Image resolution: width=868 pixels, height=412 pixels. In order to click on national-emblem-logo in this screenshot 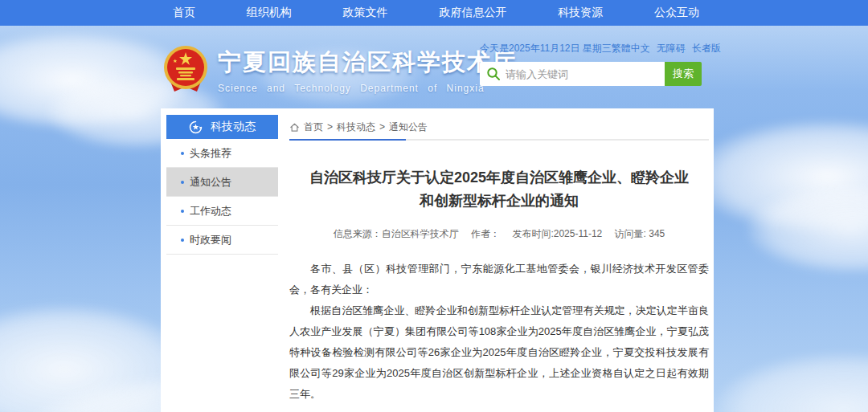, I will do `click(186, 70)`.